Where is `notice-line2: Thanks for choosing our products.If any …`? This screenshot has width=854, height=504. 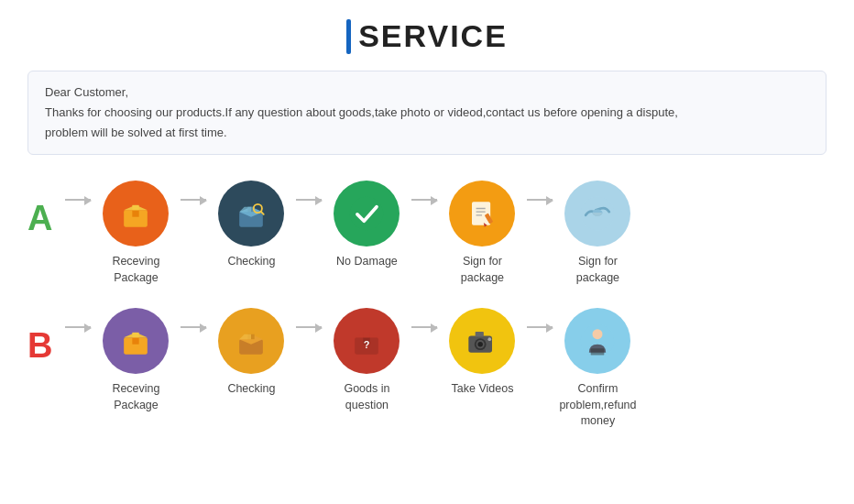
notice-line2: Thanks for choosing our products.If any … is located at coordinates (427, 113).